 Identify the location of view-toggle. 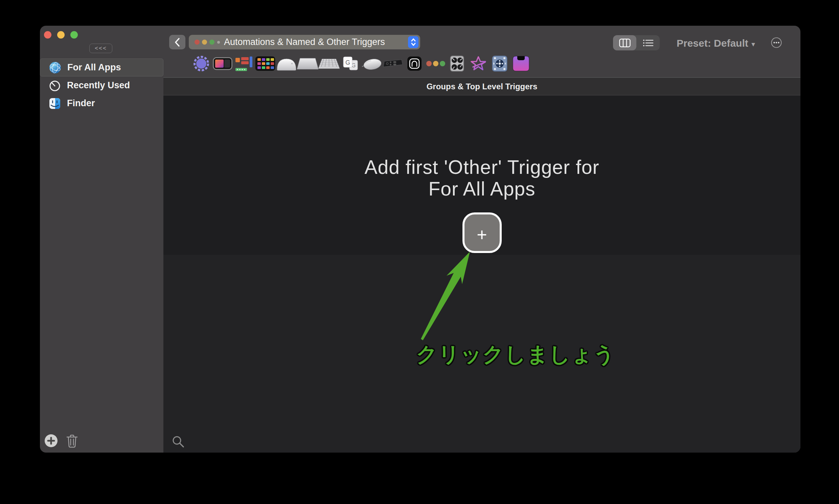
(637, 43).